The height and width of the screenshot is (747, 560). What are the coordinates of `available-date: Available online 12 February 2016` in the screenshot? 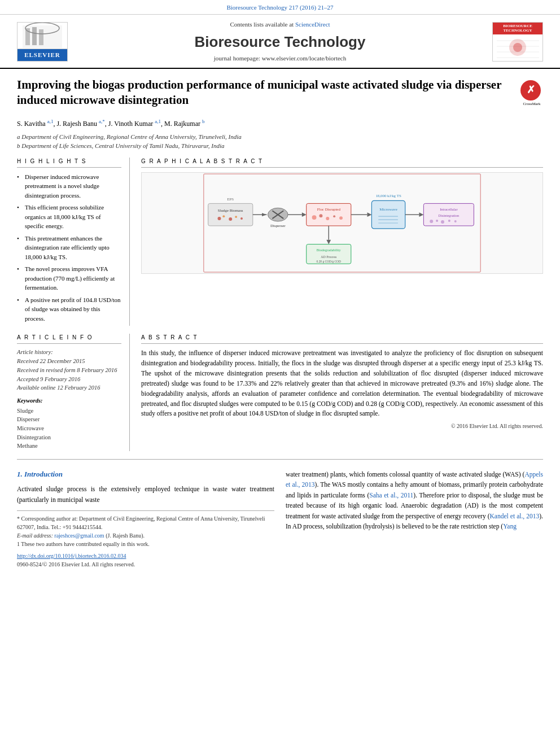 It's located at (69, 388).